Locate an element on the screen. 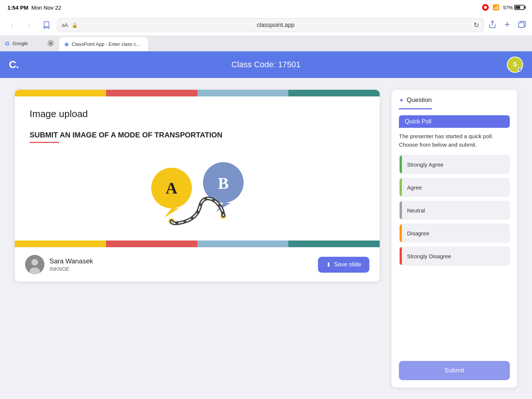  tab-switcher-button is located at coordinates (522, 25).